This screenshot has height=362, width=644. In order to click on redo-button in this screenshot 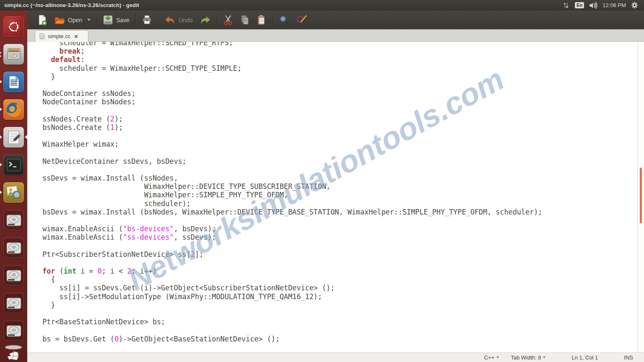, I will do `click(205, 20)`.